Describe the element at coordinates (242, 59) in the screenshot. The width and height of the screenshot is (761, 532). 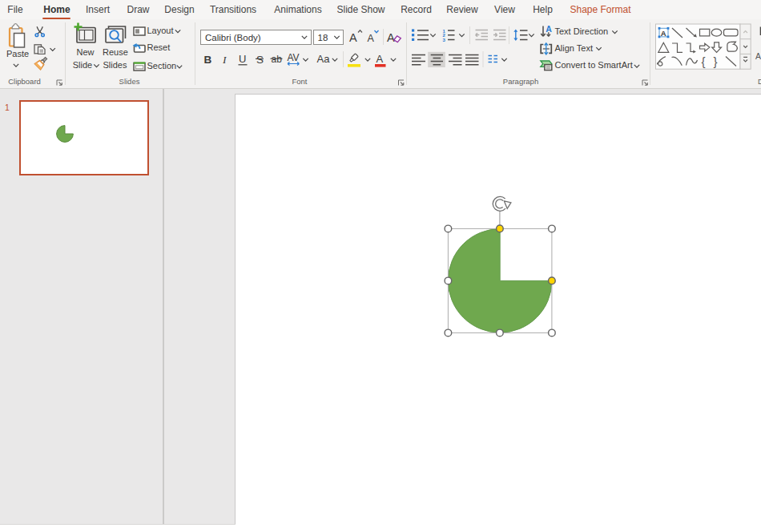
I see `svg-text: U` at that location.